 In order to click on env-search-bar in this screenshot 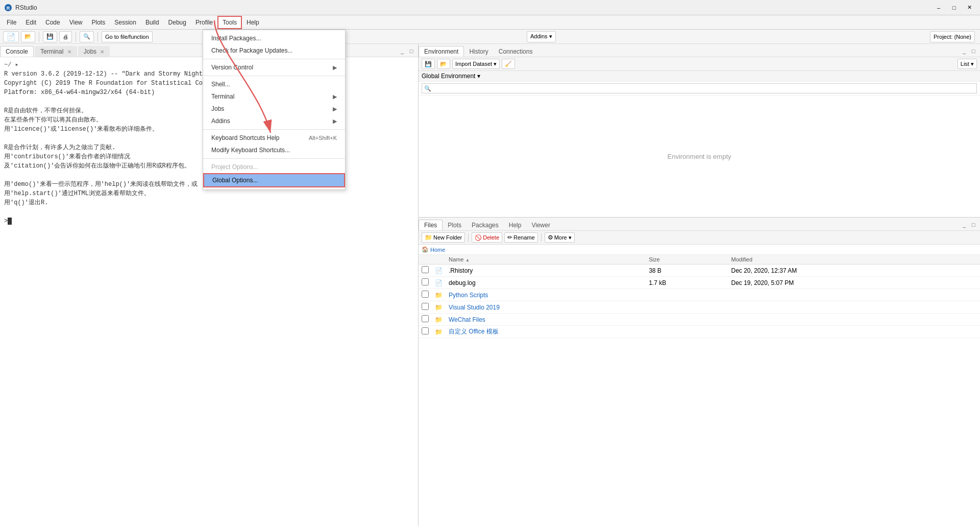, I will do `click(699, 89)`.